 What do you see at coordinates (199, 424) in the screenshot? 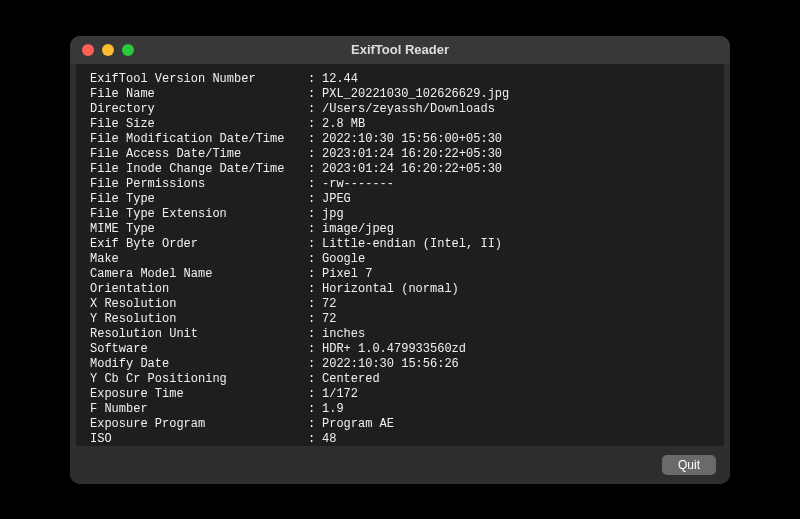
I see `exif-label: Exposure Program` at bounding box center [199, 424].